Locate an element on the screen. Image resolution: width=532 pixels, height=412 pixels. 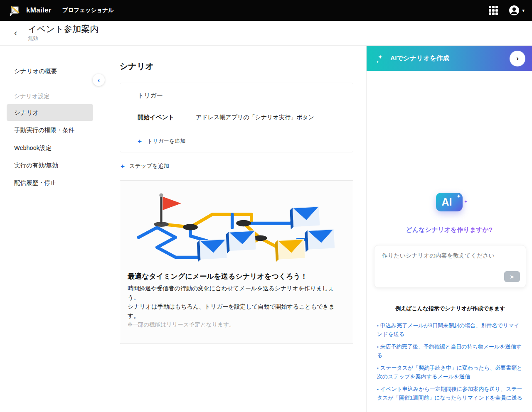
start-event-label: 開始イベント is located at coordinates (167, 117).